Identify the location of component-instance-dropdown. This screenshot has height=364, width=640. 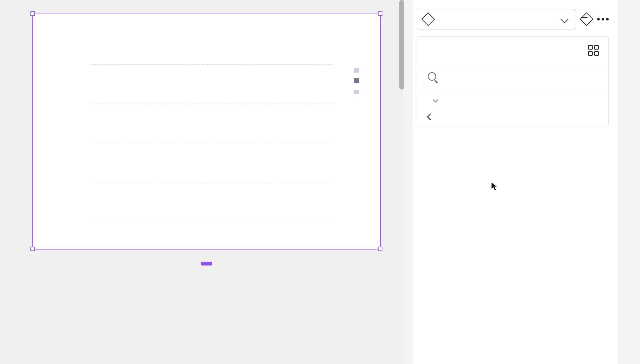
(496, 19).